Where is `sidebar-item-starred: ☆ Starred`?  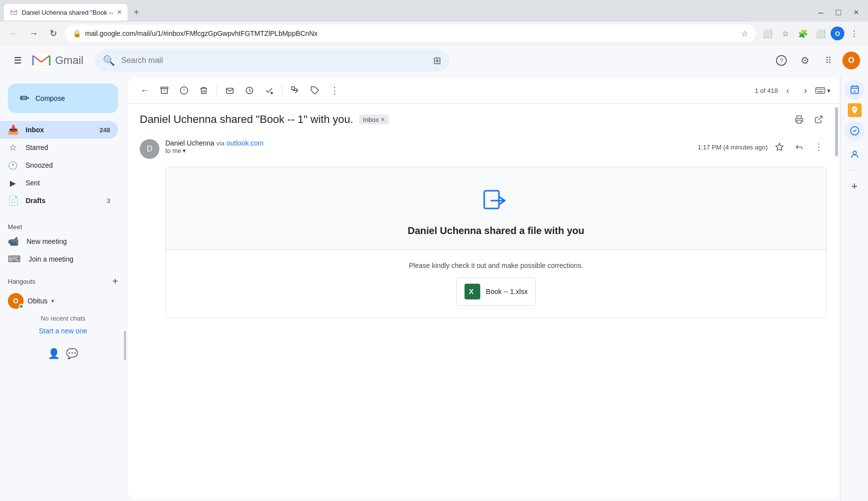 sidebar-item-starred: ☆ Starred is located at coordinates (59, 147).